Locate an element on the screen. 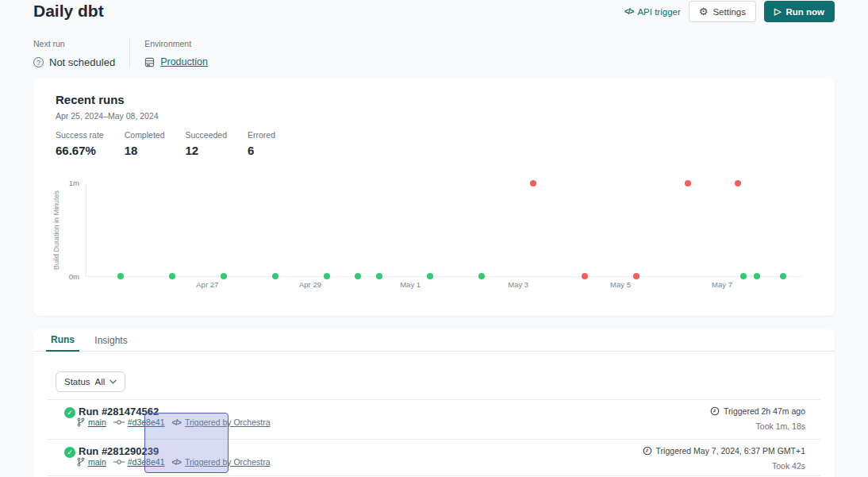 The image size is (868, 477). run-now-button: ▷ Run now is located at coordinates (800, 11).